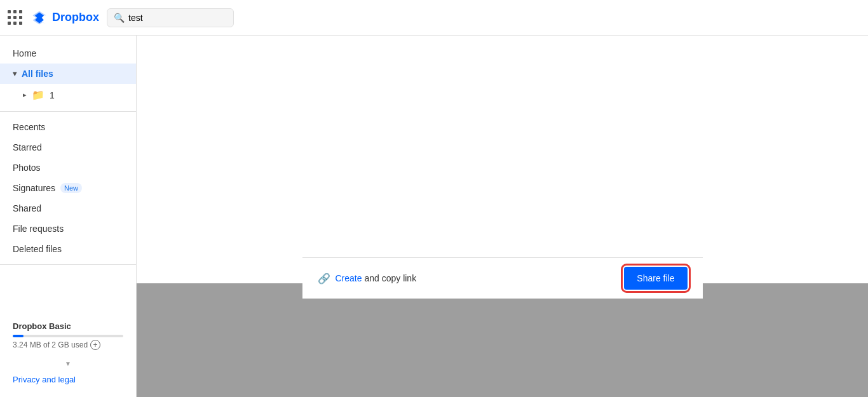 The height and width of the screenshot is (397, 868). Describe the element at coordinates (27, 147) in the screenshot. I see `sidebar-item-label: Starred` at that location.